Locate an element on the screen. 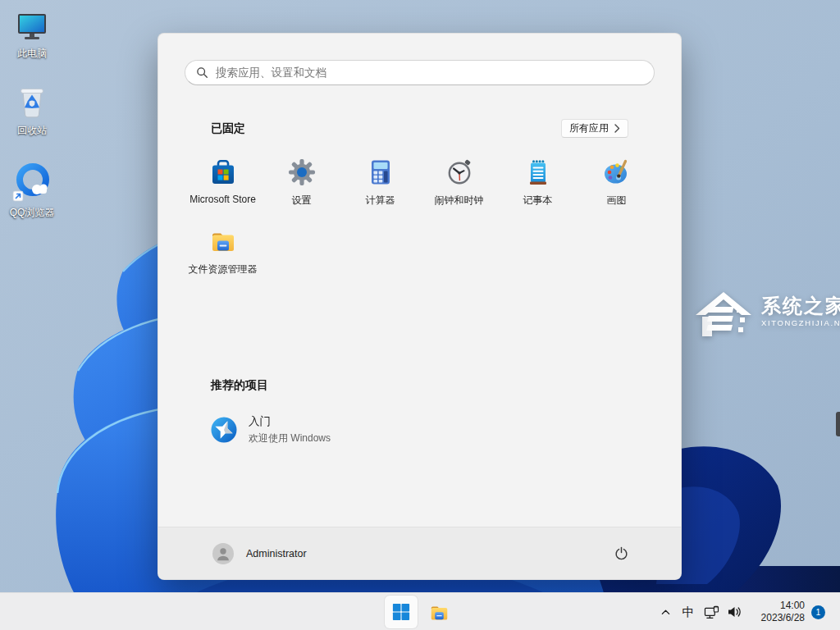 The height and width of the screenshot is (630, 840). power-button is located at coordinates (621, 554).